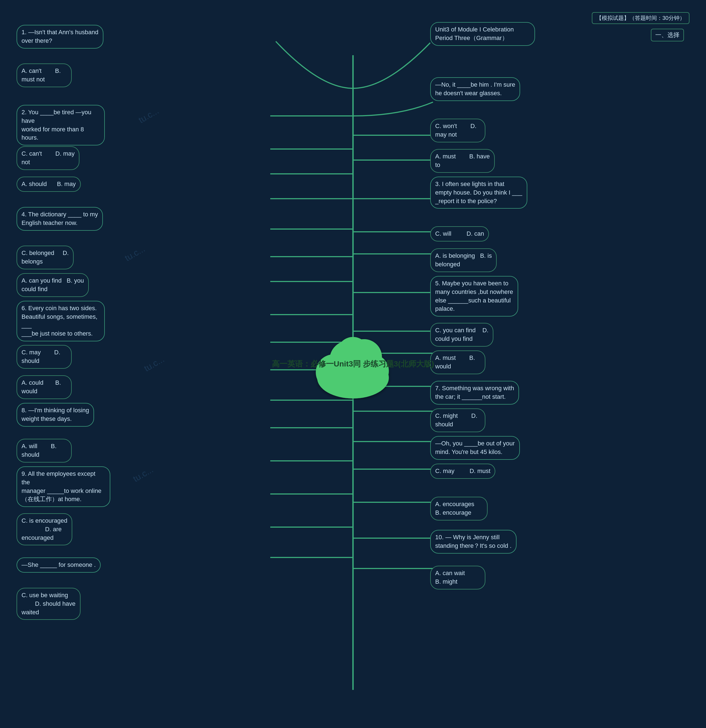 The height and width of the screenshot is (728, 706). I want to click on node-l-q10-cd: C. use be waiting D. should havewaited, so click(49, 604).